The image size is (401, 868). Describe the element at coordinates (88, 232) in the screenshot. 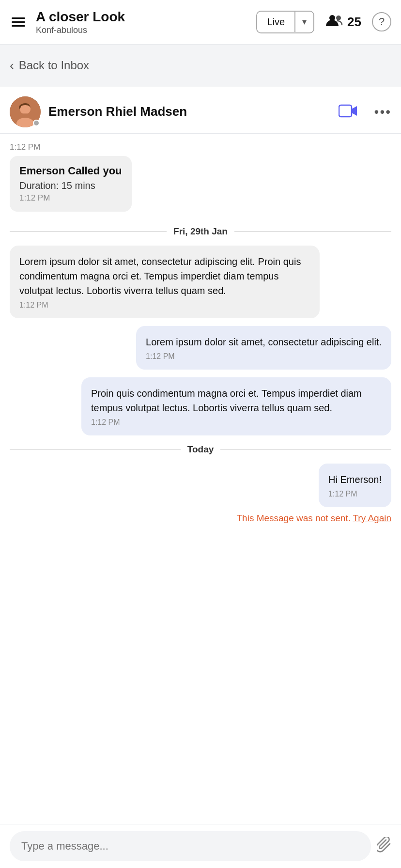

I see `date-line-left` at that location.